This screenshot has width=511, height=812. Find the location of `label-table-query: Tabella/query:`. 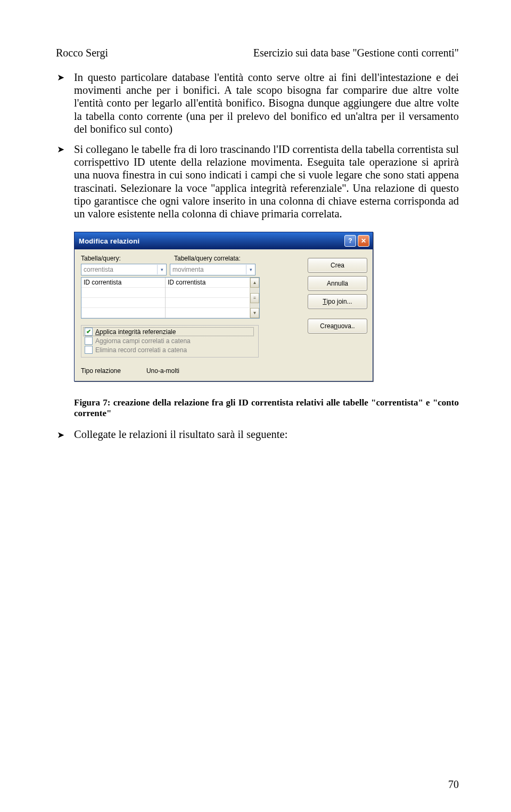

label-table-query: Tabella/query: is located at coordinates (122, 258).